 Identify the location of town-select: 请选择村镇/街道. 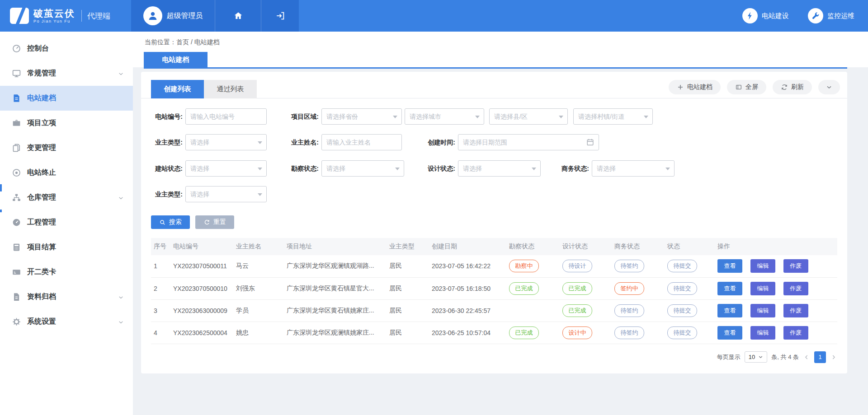
(613, 117).